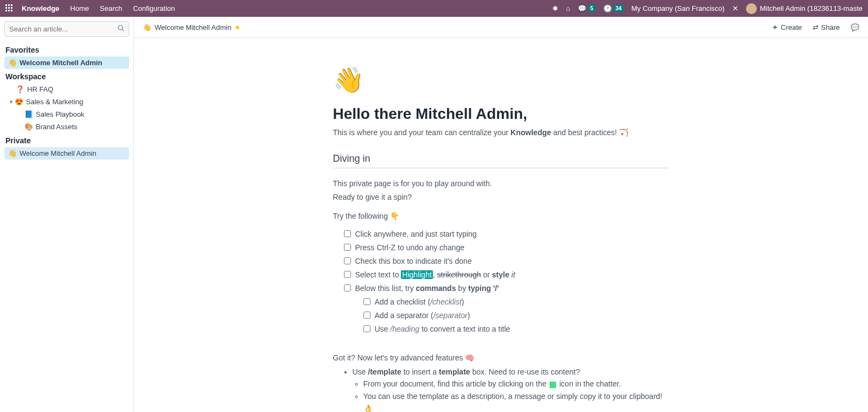 The width and height of the screenshot is (868, 412). Describe the element at coordinates (501, 161) in the screenshot. I see `section-diving-in: Diving in` at that location.